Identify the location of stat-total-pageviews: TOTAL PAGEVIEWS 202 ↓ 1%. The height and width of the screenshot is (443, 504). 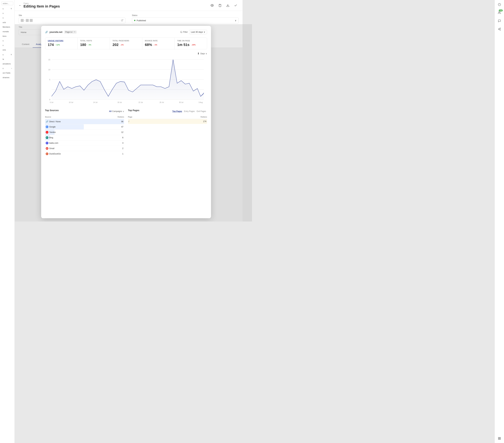
(126, 43).